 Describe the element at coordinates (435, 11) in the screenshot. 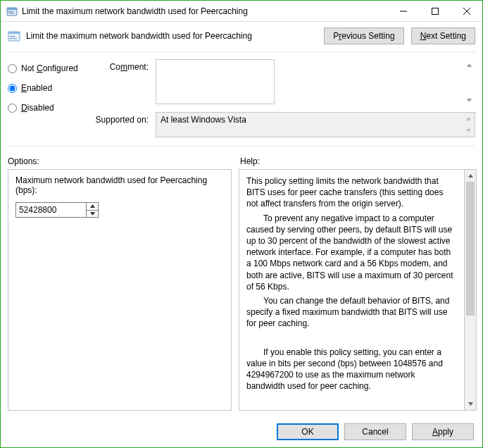

I see `maximize-button` at that location.